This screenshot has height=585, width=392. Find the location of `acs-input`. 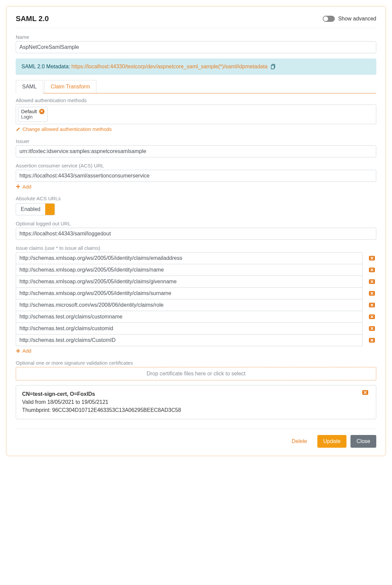

acs-input is located at coordinates (196, 176).